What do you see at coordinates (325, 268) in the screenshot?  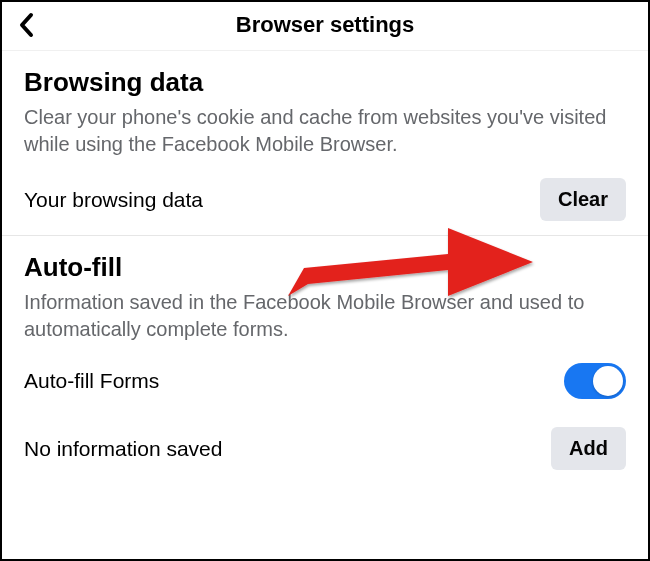 I see `auto-fill-title: Auto-fill` at bounding box center [325, 268].